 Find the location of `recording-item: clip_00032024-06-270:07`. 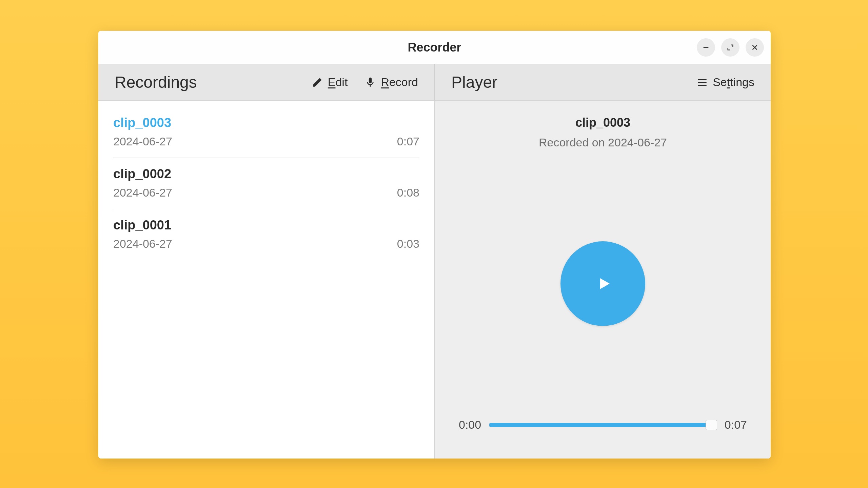

recording-item: clip_00032024-06-270:07 is located at coordinates (267, 132).